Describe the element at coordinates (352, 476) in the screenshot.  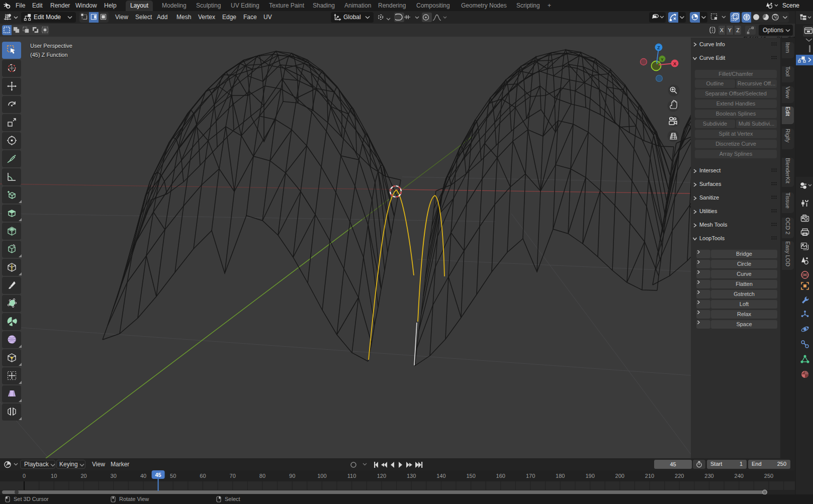
I see `svg-text: 110` at that location.